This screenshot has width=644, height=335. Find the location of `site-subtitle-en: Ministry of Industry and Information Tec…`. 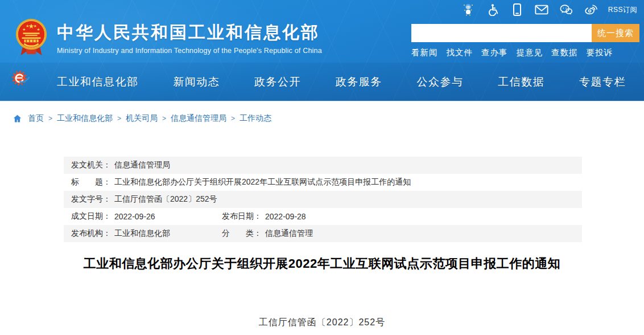

site-subtitle-en: Ministry of Industry and Information Tec… is located at coordinates (189, 51).